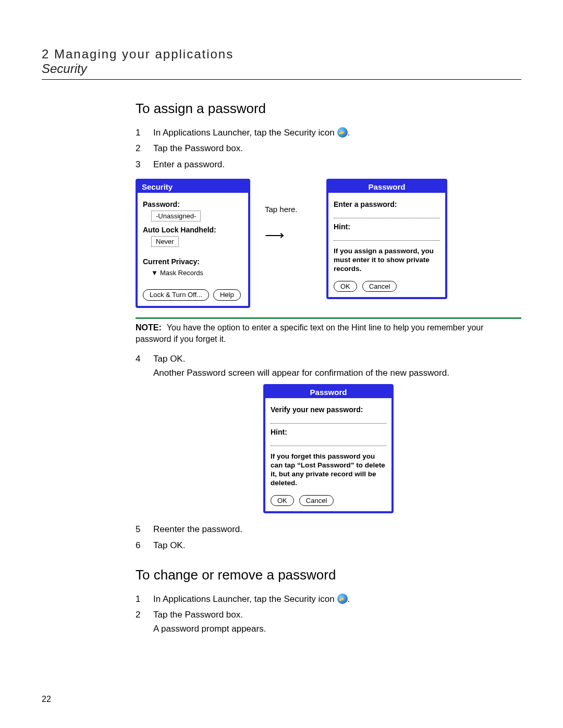  Describe the element at coordinates (154, 273) in the screenshot. I see `chevron-down-icon: ▼` at that location.